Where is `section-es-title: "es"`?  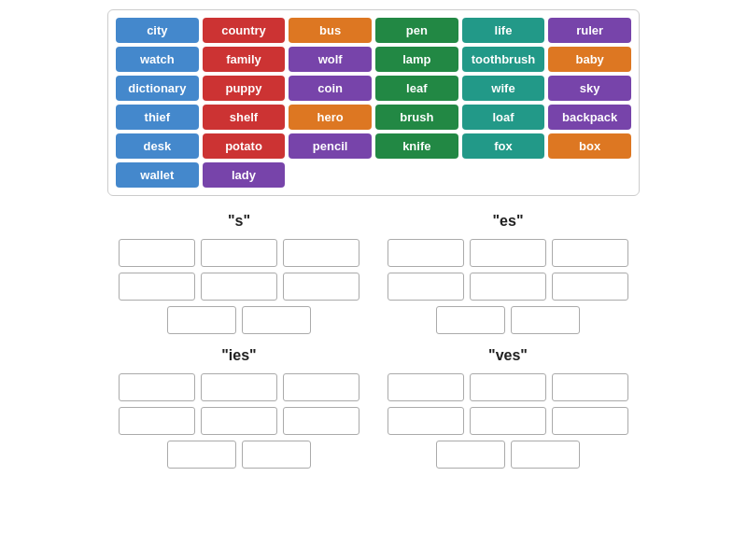
section-es-title: "es" is located at coordinates (508, 221).